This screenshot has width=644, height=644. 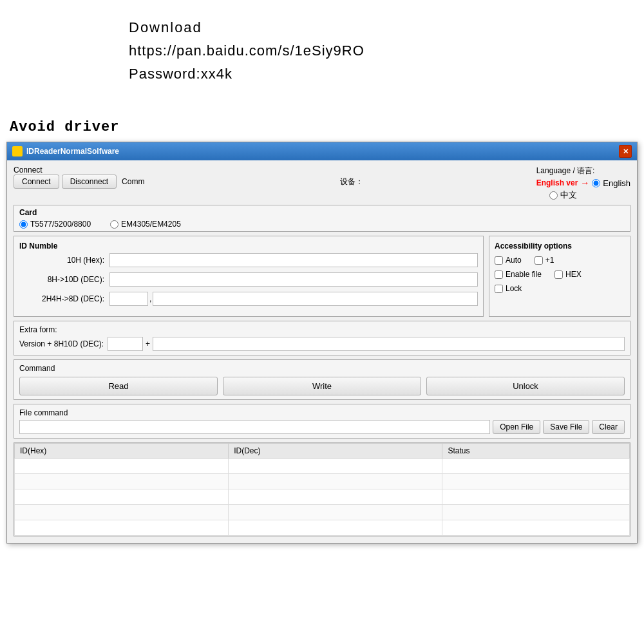 What do you see at coordinates (322, 386) in the screenshot?
I see `command-buttons: Read Write Unlock` at bounding box center [322, 386].